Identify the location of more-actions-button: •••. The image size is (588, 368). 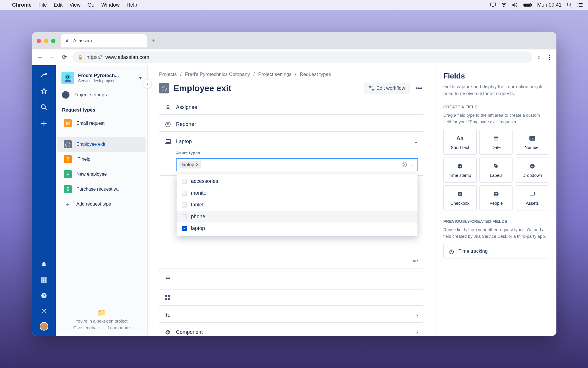
(419, 88).